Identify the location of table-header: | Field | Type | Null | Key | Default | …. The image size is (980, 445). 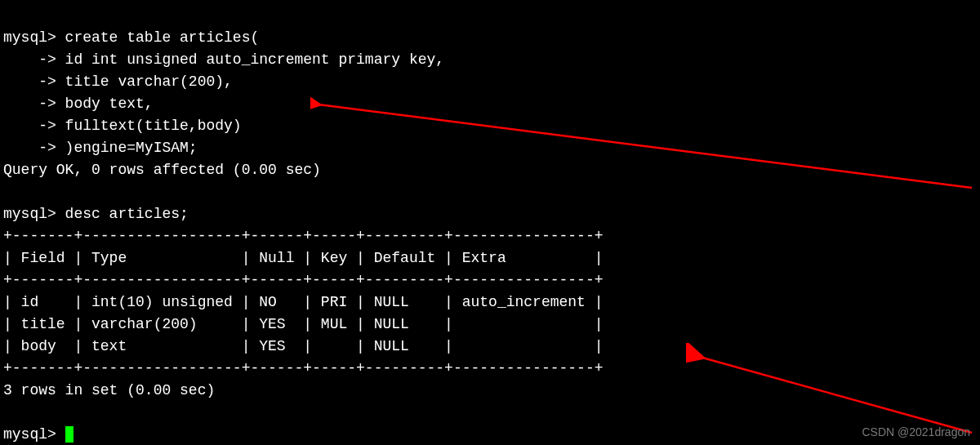
(304, 258).